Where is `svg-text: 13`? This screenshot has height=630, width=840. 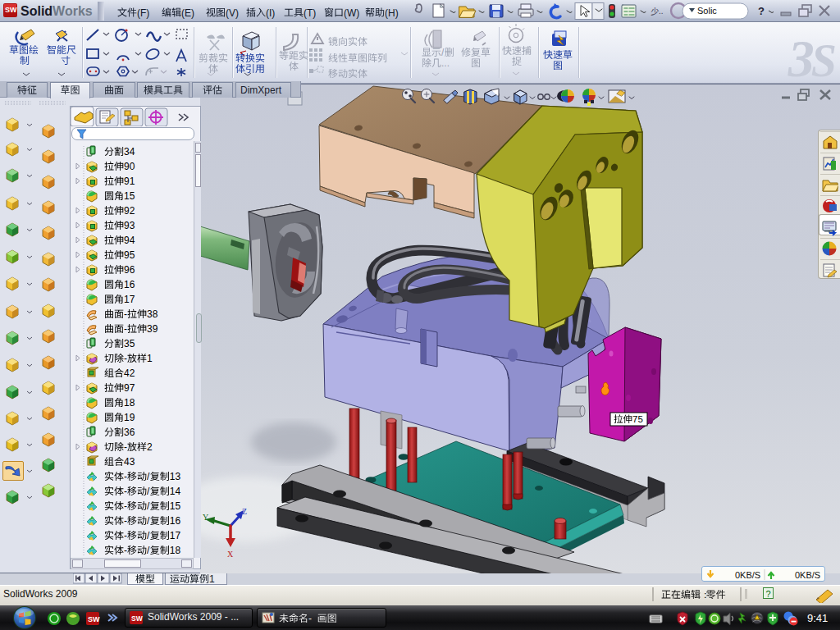 svg-text: 13 is located at coordinates (176, 477).